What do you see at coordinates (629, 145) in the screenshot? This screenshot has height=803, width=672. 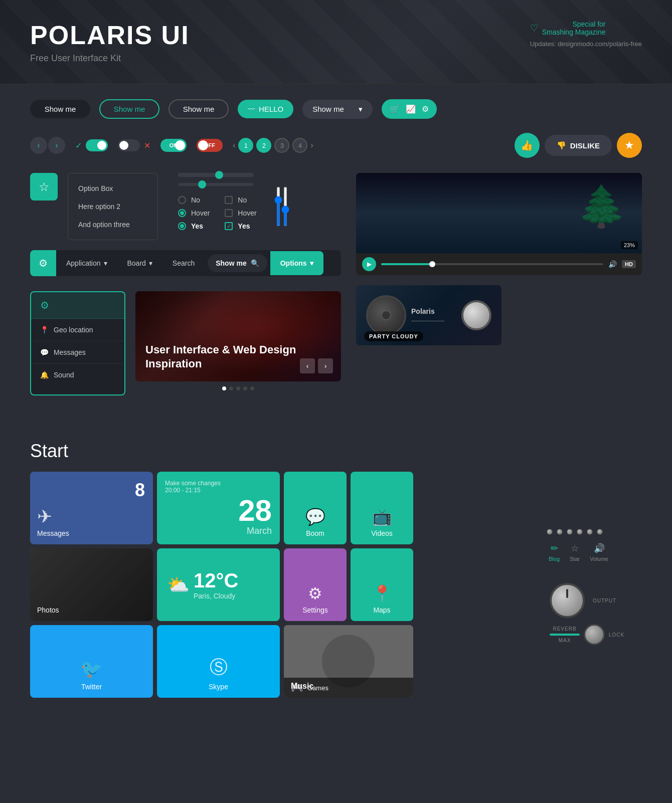 I see `star-button: ★` at bounding box center [629, 145].